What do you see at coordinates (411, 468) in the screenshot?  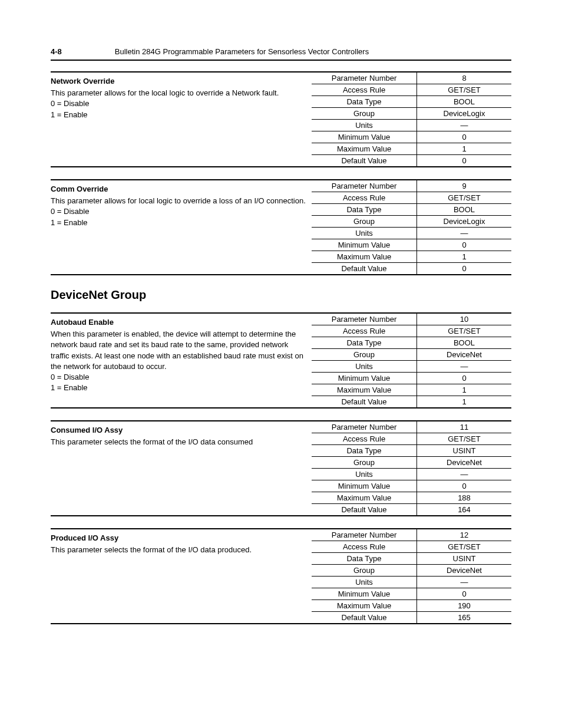 I see `parameter-values: Parameter Number11Access RuleGET/SETData…` at bounding box center [411, 468].